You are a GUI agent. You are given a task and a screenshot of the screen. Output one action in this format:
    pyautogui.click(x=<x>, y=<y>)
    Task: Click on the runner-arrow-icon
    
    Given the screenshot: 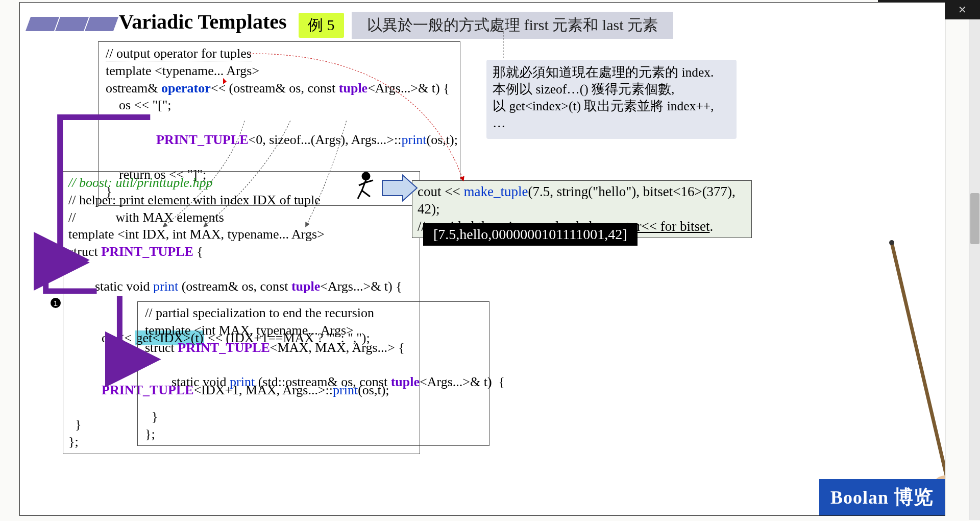 What is the action you would take?
    pyautogui.click(x=382, y=188)
    